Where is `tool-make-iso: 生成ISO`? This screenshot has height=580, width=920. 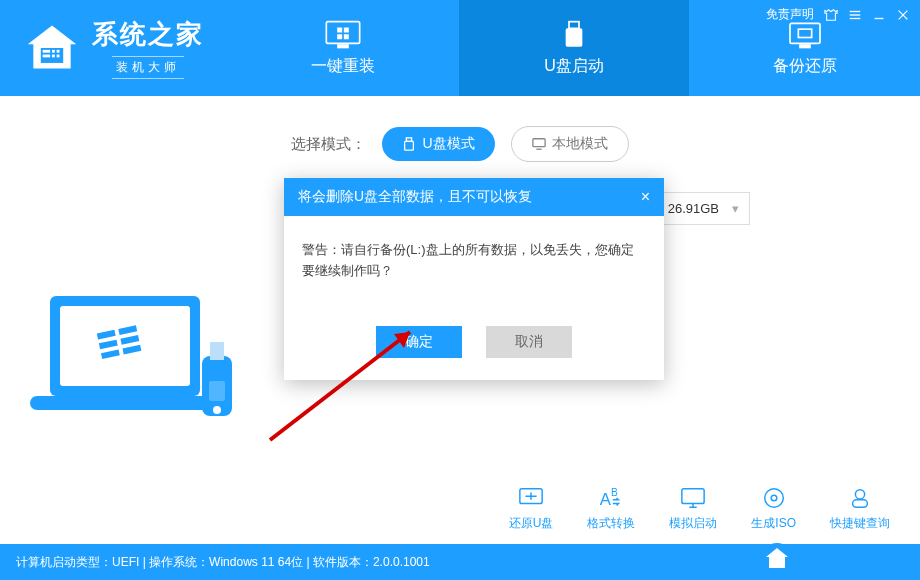
tool-make-iso: 生成ISO is located at coordinates (774, 508).